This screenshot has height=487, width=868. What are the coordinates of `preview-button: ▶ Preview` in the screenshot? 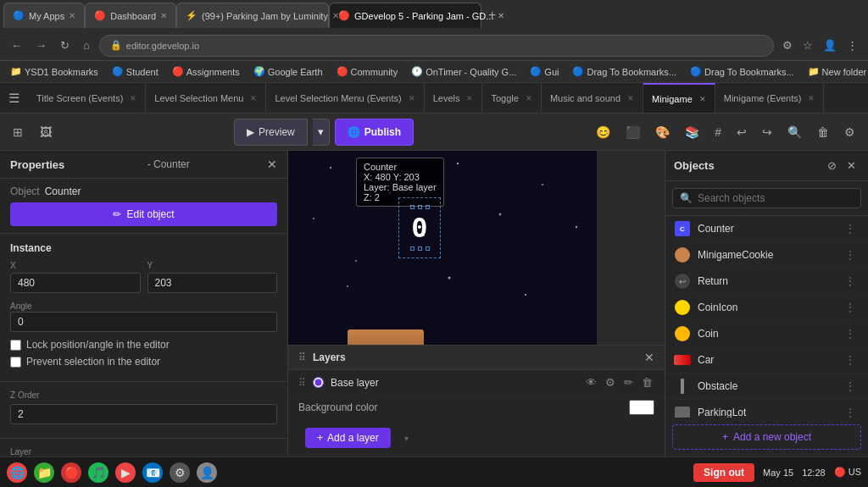 It's located at (271, 132).